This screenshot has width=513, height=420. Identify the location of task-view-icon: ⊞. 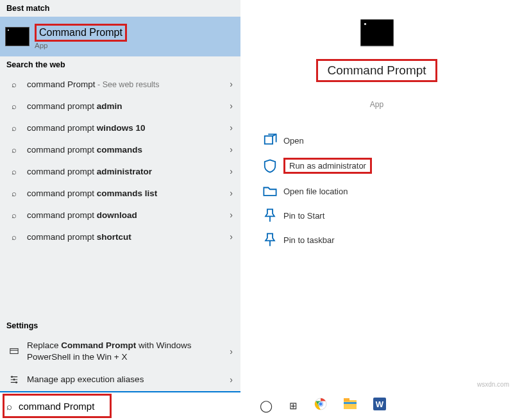
(294, 406).